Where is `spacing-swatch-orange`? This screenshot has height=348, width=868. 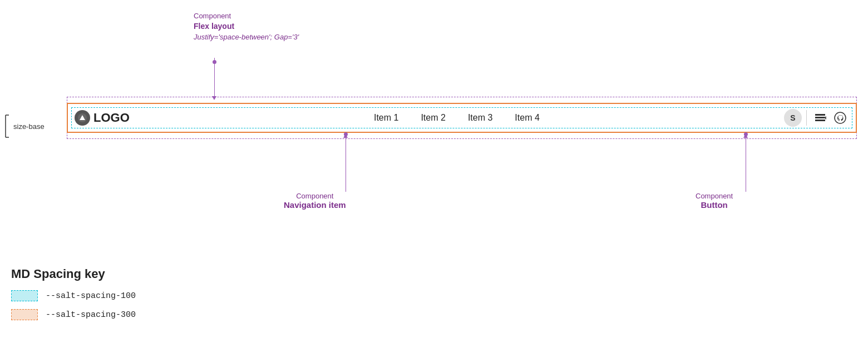
spacing-swatch-orange is located at coordinates (24, 315).